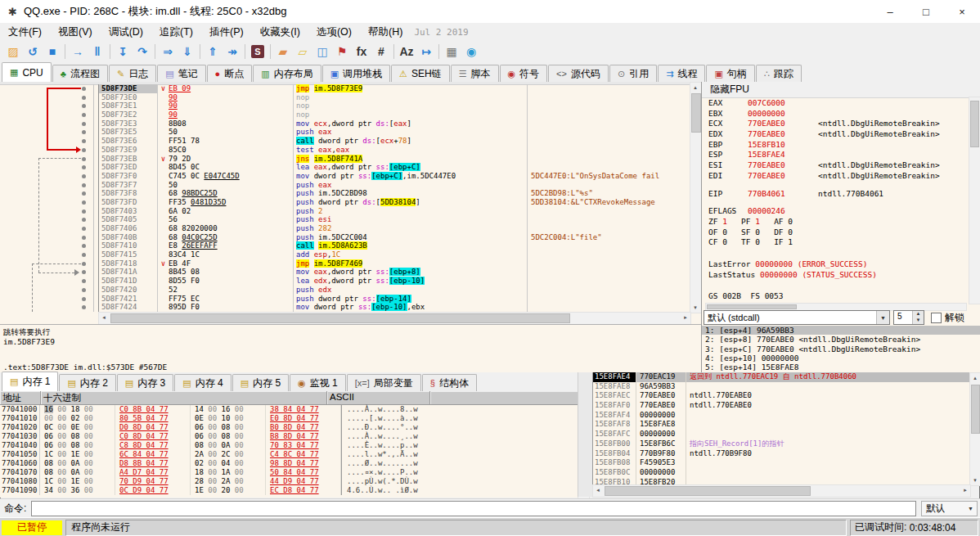 The image size is (980, 536). Describe the element at coordinates (890, 11) in the screenshot. I see `minimize-button: –` at that location.